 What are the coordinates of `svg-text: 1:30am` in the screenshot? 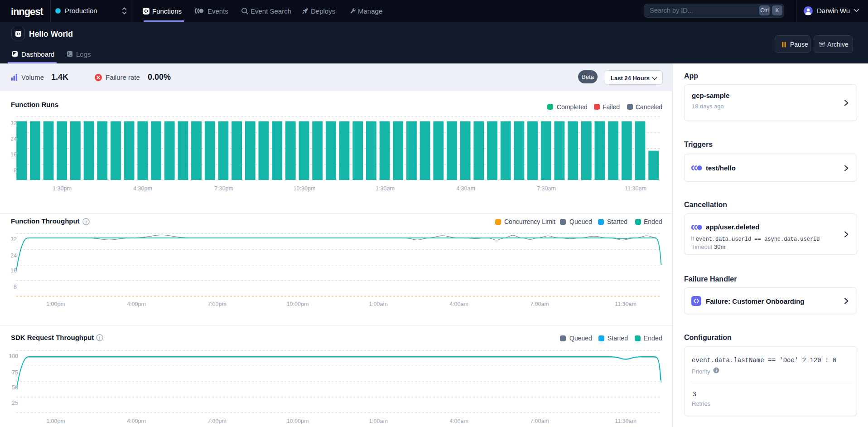 It's located at (385, 189).